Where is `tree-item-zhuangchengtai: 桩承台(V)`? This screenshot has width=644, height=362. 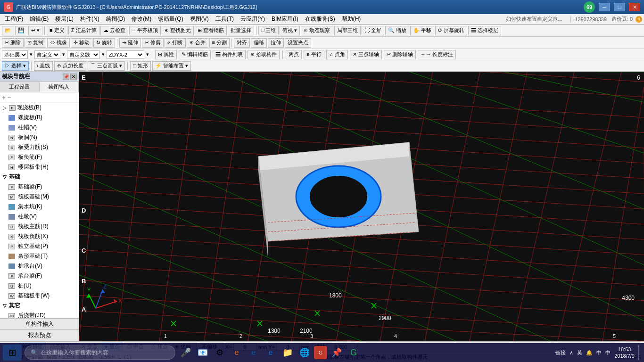 tree-item-zhuangchengtai: 桩承台(V) is located at coordinates (42, 266).